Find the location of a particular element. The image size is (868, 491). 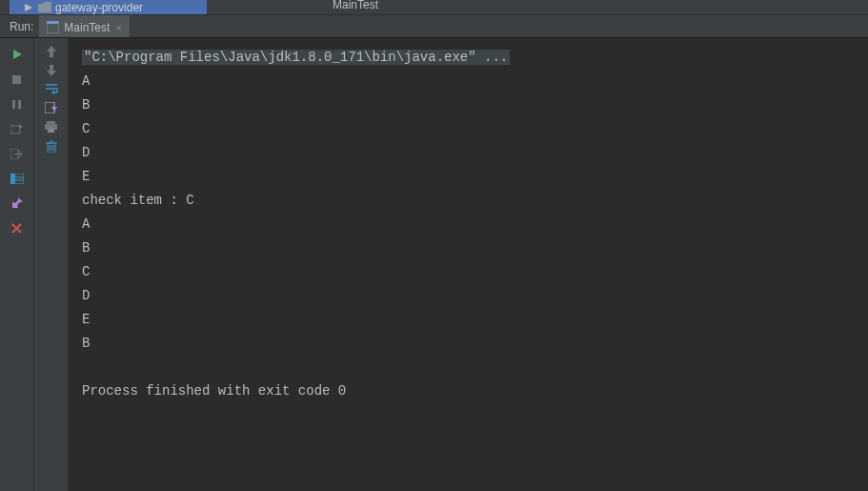

run-label: Run: is located at coordinates (19, 27).